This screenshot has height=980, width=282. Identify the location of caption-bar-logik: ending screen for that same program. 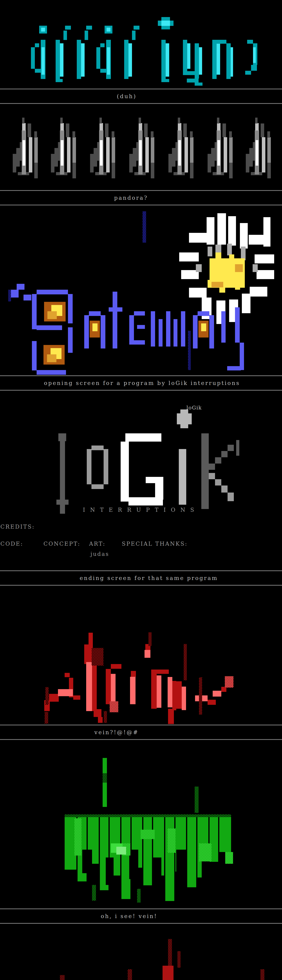
(141, 578).